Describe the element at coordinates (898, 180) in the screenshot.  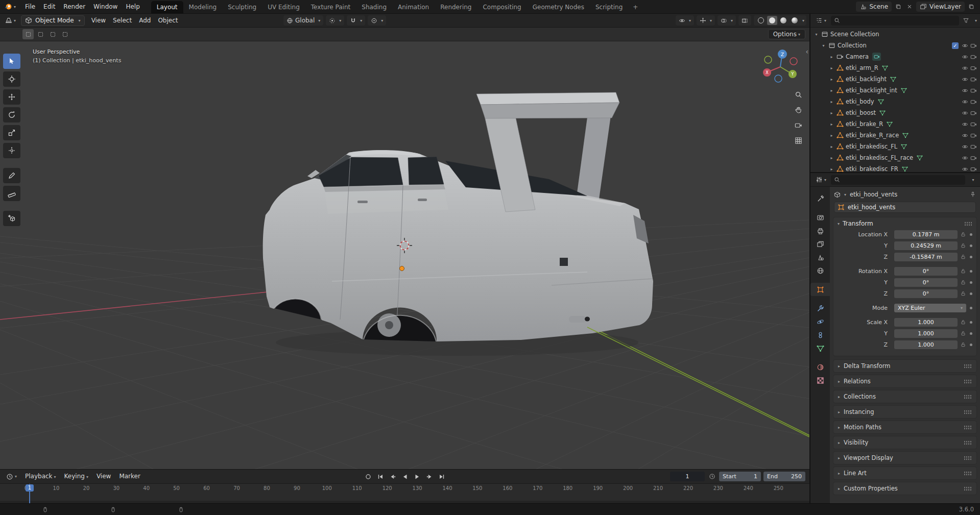
I see `properties-search-input` at that location.